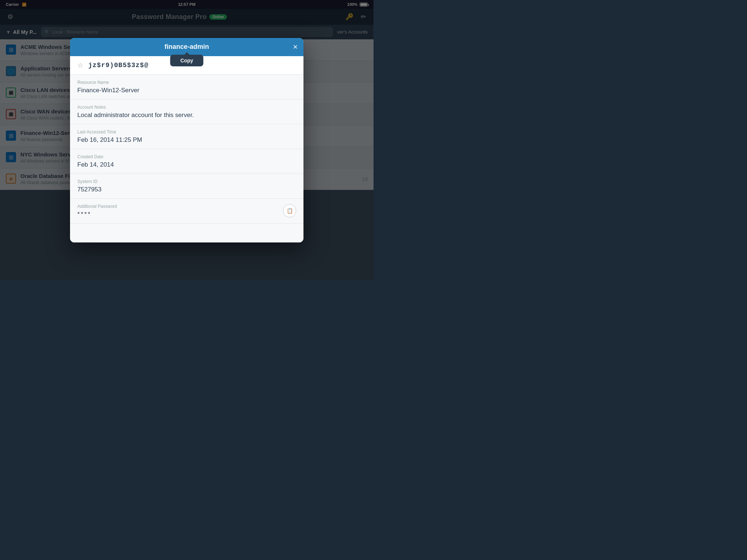 Image resolution: width=747 pixels, height=560 pixels. I want to click on last-accessed-section: Last Accessed Time Feb 16, 2014 11:25 PM, so click(187, 137).